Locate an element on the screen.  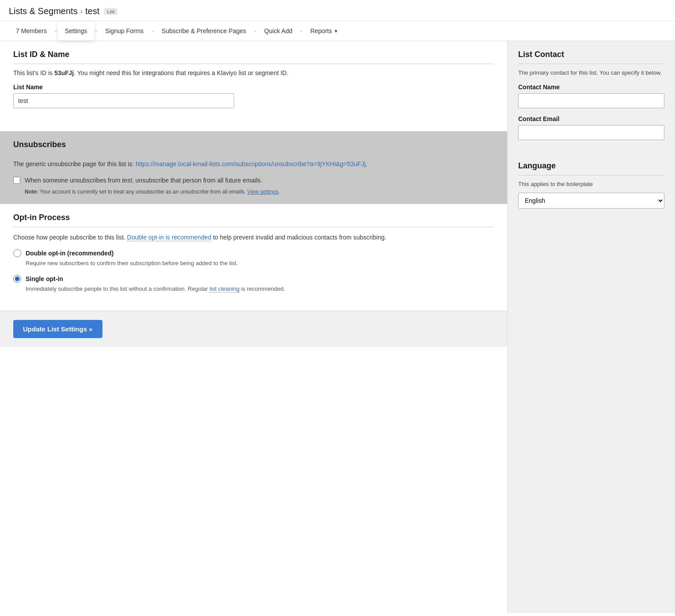
optin-title: Opt-in Process is located at coordinates (254, 220).